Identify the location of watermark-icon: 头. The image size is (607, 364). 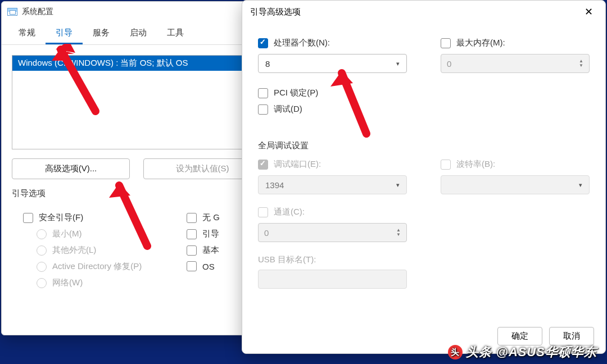
(455, 352).